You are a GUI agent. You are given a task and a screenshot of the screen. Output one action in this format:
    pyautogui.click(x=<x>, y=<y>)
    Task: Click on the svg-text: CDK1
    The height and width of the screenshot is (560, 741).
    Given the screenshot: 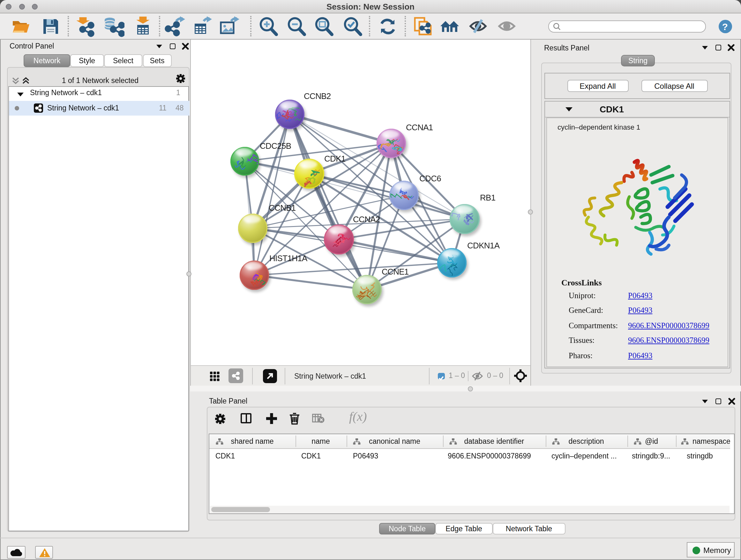 What is the action you would take?
    pyautogui.click(x=335, y=158)
    